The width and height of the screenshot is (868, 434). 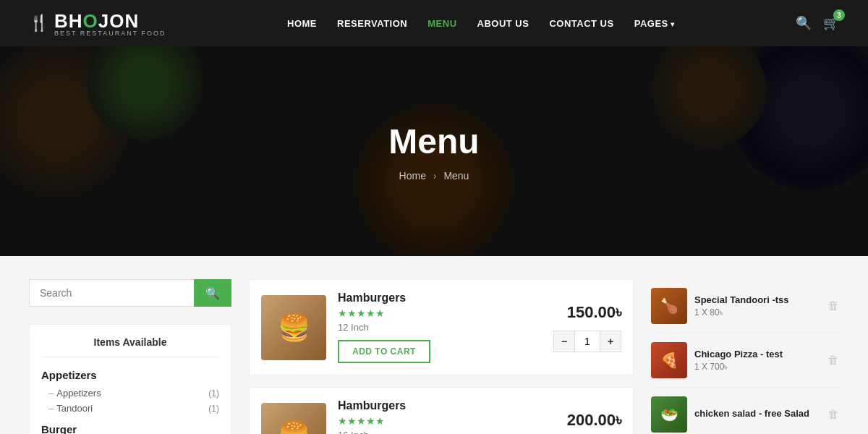 I want to click on breadcrumb-home: Home, so click(x=412, y=176).